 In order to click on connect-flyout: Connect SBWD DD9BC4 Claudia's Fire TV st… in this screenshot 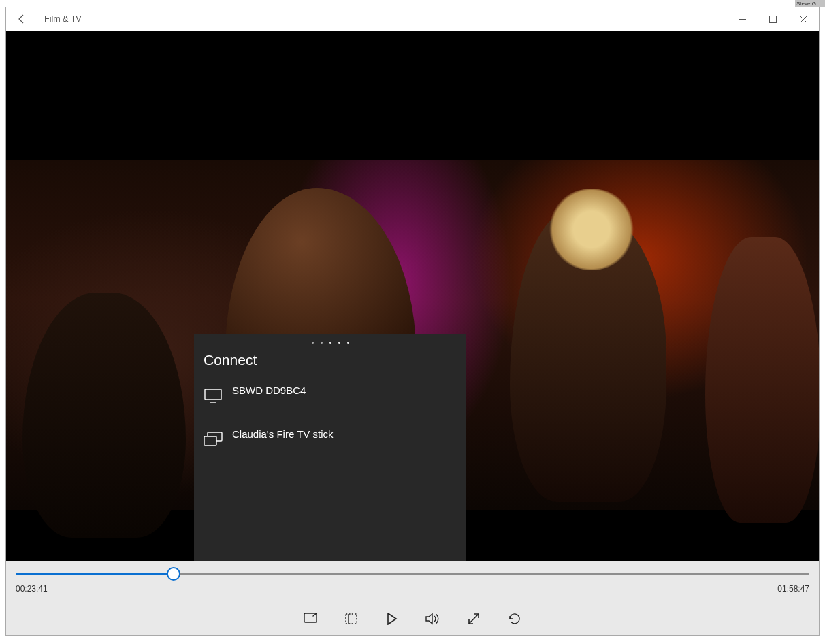, I will do `click(330, 448)`.